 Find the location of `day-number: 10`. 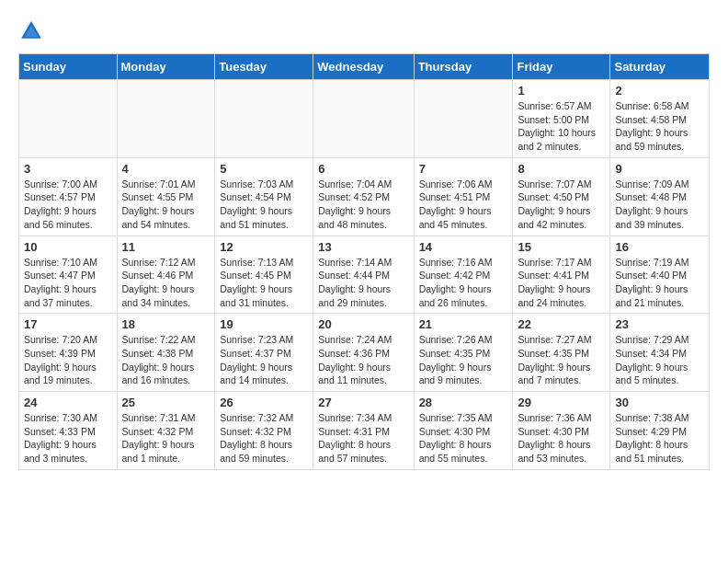

day-number: 10 is located at coordinates (68, 247).